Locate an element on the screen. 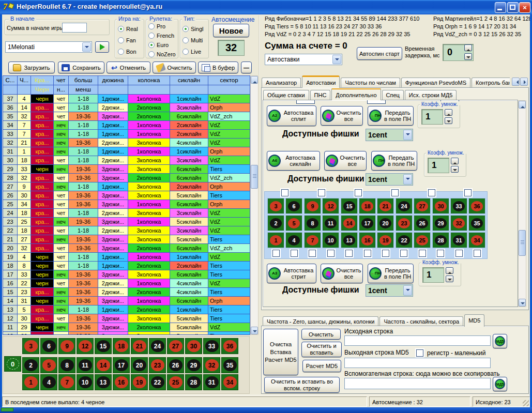  delay-spin-up is located at coordinates (468, 48).